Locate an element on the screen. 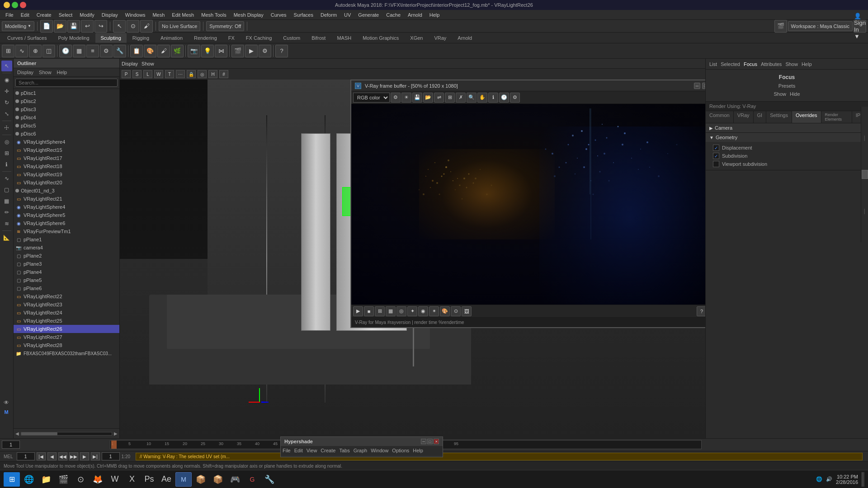  list-item: ▭VRayLightRect24 is located at coordinates (66, 313).